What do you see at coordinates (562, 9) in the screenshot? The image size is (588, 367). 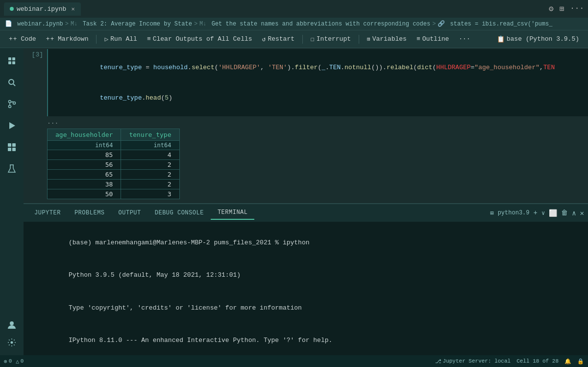 I see `layout-icon: ⊞` at bounding box center [562, 9].